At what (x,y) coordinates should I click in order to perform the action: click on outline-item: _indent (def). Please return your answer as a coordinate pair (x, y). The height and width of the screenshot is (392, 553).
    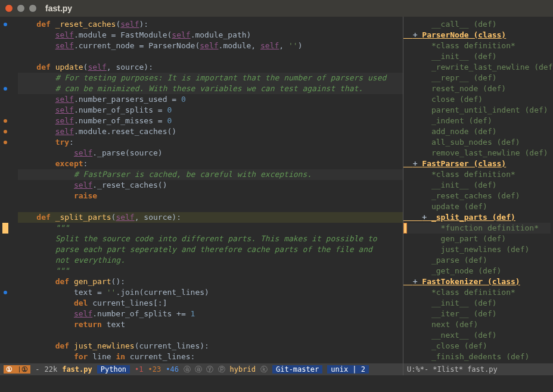
    Looking at the image, I should click on (477, 121).